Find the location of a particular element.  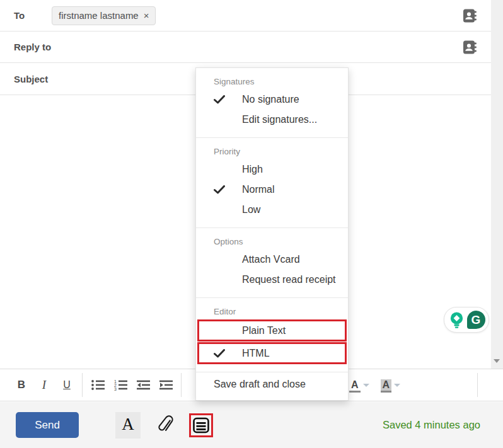

menu-item-plain-text: Plain Text is located at coordinates (272, 330).